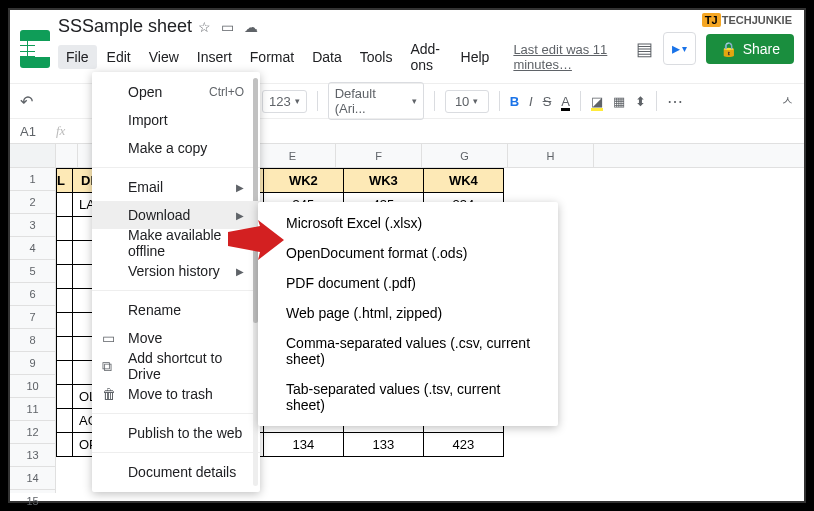  What do you see at coordinates (119, 57) in the screenshot?
I see `menu-edit: Edit` at bounding box center [119, 57].